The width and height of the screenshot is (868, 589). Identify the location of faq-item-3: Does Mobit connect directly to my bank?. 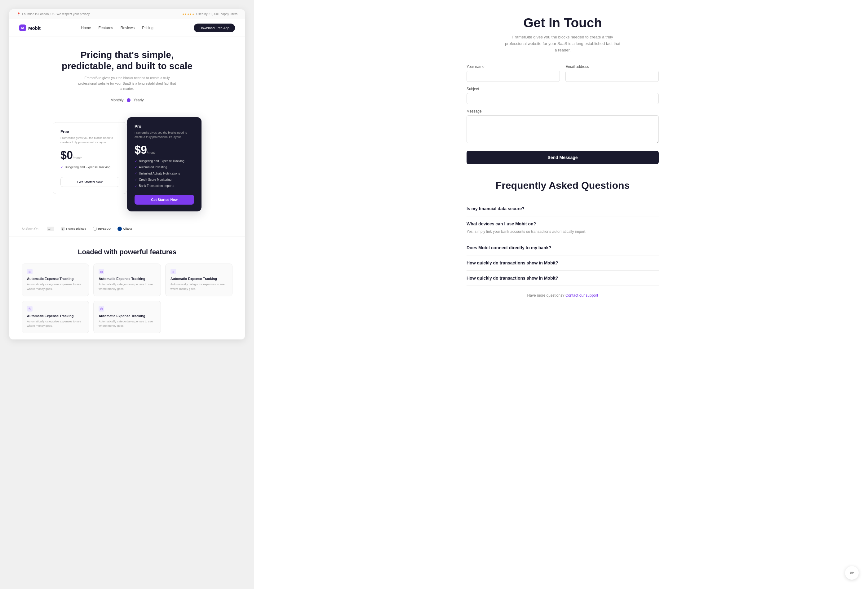
(562, 248).